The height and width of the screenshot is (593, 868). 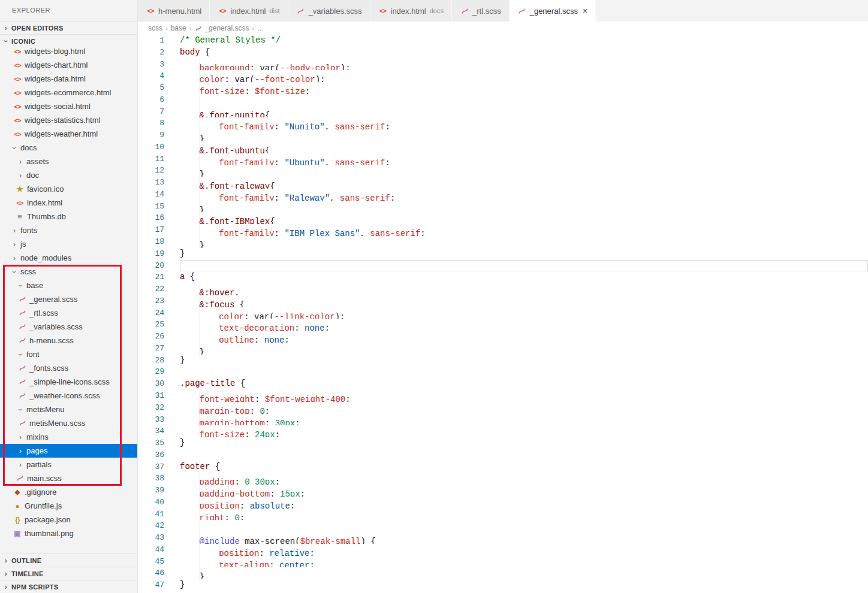 I want to click on line-content: font-family: "IBM Plex Sans", sans-serif…, so click(x=524, y=230).